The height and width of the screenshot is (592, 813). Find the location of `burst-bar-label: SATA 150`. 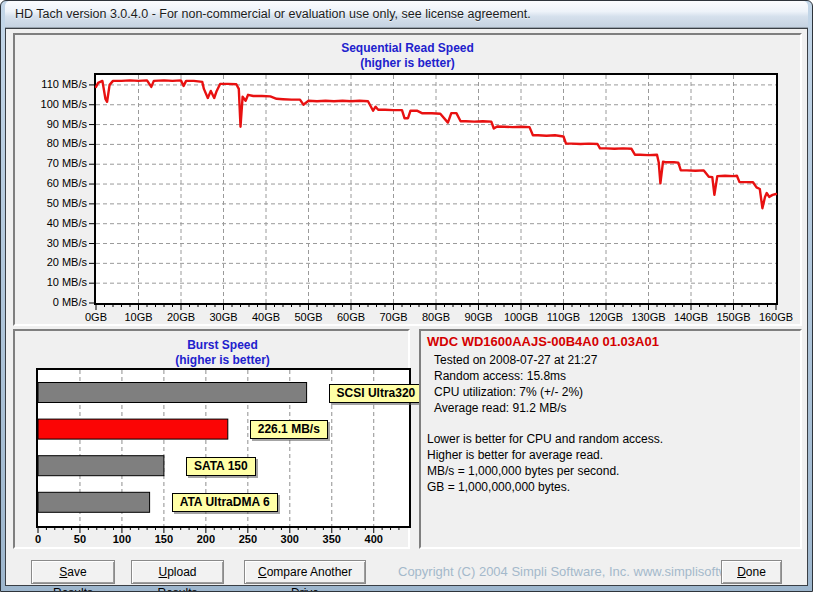

burst-bar-label: SATA 150 is located at coordinates (221, 466).